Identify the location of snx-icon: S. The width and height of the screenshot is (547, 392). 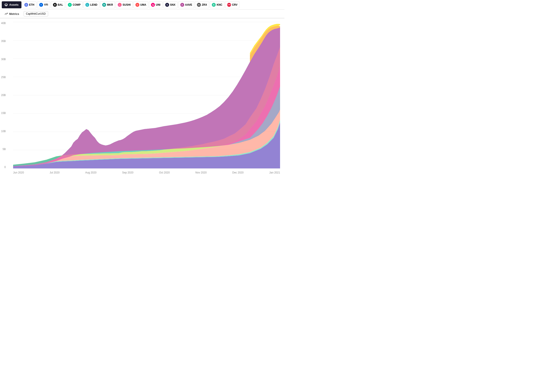
(167, 5).